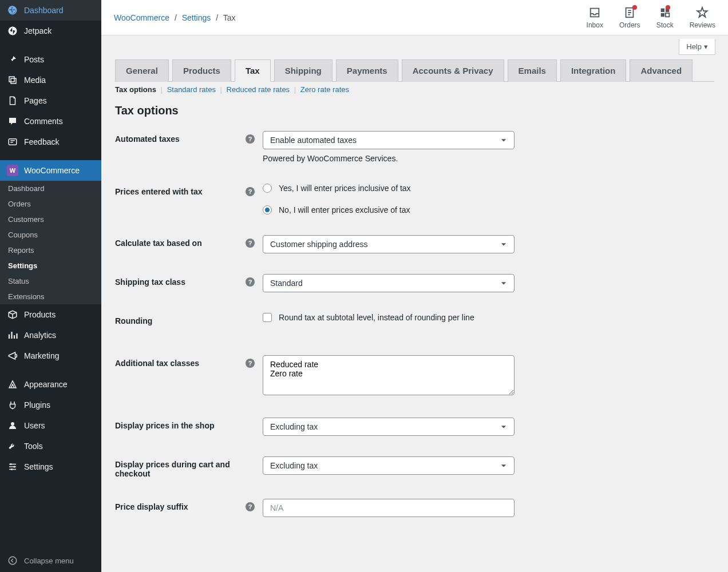 The image size is (728, 572). Describe the element at coordinates (142, 18) in the screenshot. I see `crumb-woocommerce: WooCommerce` at that location.